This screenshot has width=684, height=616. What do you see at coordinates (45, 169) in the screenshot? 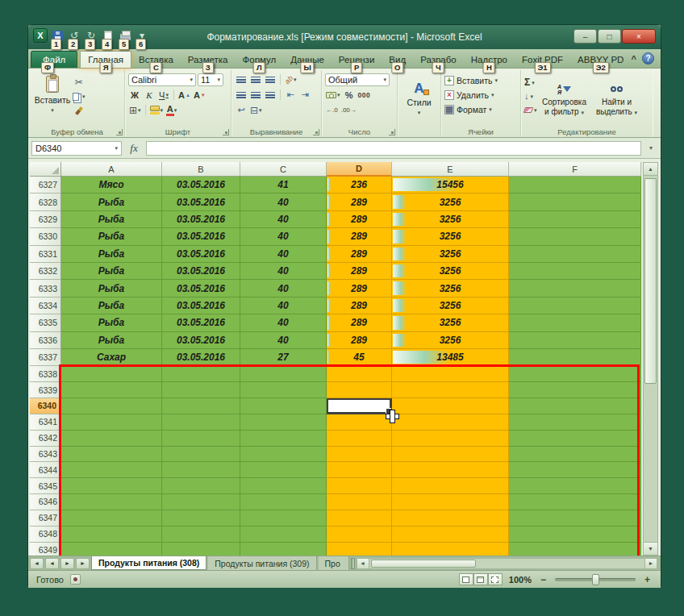
I see `select-all-corner` at bounding box center [45, 169].